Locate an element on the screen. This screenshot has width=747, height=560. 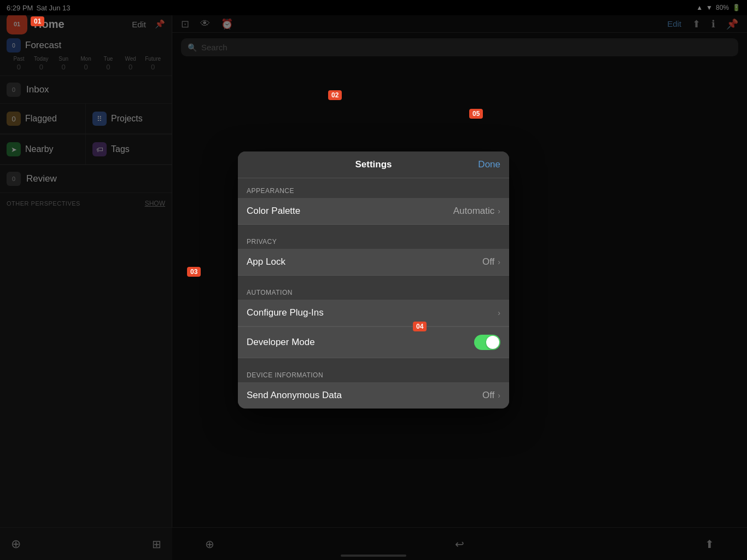
send-anonymous-value: Off › is located at coordinates (491, 395).